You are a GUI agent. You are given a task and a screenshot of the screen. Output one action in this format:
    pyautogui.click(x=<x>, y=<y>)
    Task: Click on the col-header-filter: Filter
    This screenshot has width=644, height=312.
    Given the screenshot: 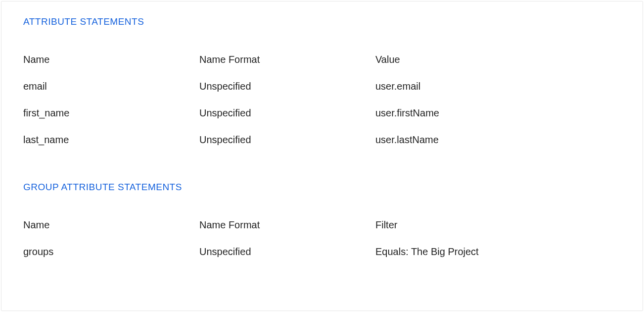 What is the action you would take?
    pyautogui.click(x=498, y=225)
    